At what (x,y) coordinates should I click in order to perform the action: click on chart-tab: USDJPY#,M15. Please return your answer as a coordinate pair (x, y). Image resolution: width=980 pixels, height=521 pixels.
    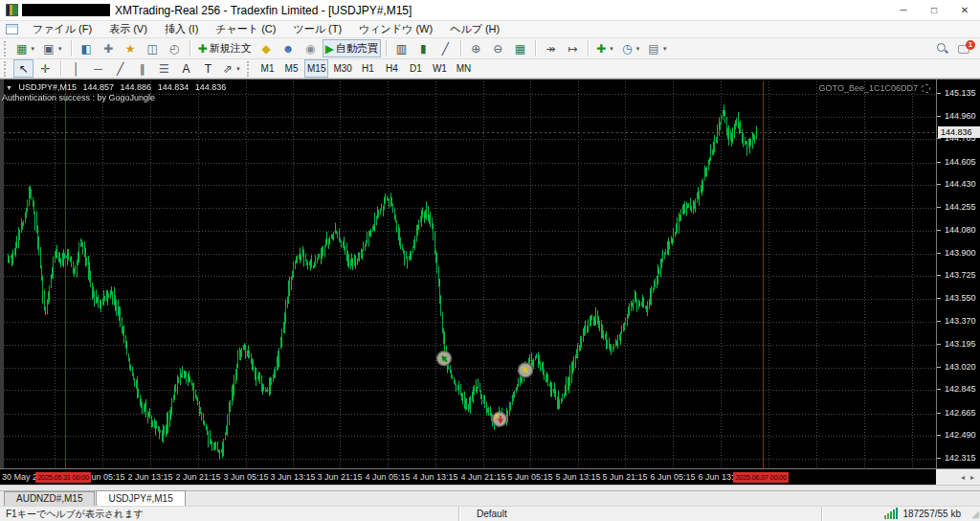
    Looking at the image, I should click on (140, 498).